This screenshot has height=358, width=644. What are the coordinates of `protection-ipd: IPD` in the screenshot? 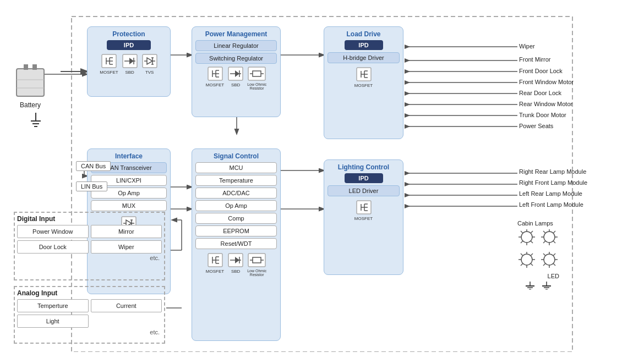 It's located at (129, 45).